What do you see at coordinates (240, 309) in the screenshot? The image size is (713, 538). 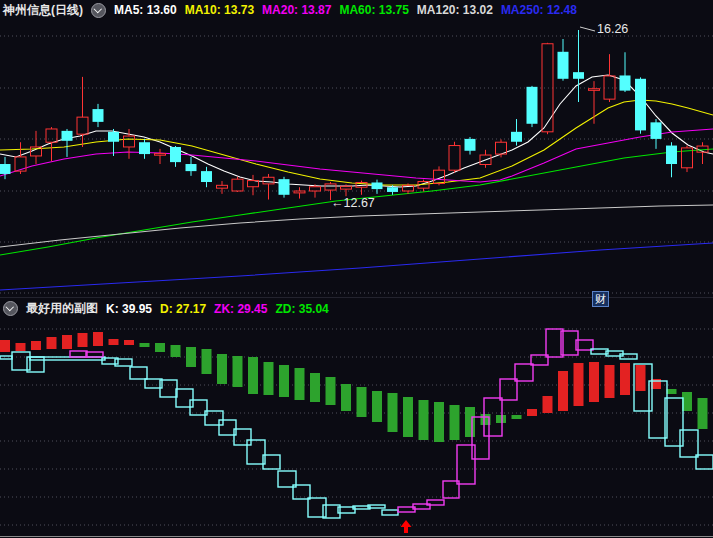 I see `zk-value-label: ZK: 29.45` at bounding box center [240, 309].